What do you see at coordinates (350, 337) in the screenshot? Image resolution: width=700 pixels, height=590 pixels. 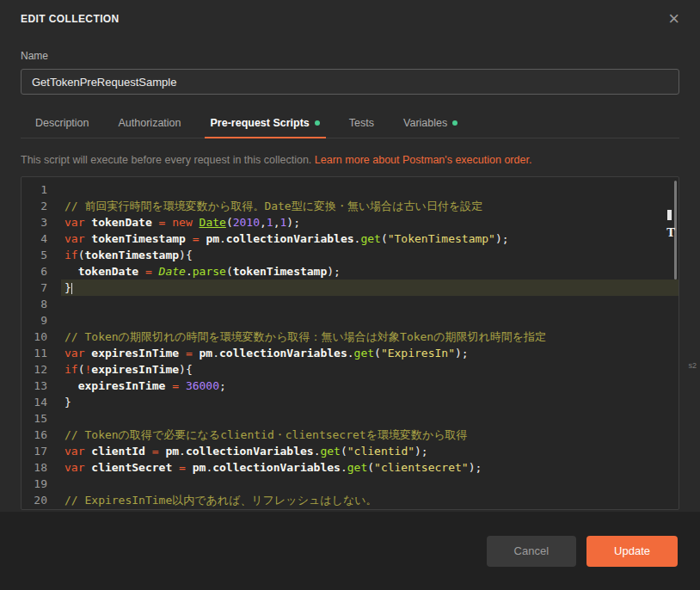 I see `code-line: 10// Tokenの期限切れの時間を環境変数から取得：無い場合は対象Token…` at bounding box center [350, 337].